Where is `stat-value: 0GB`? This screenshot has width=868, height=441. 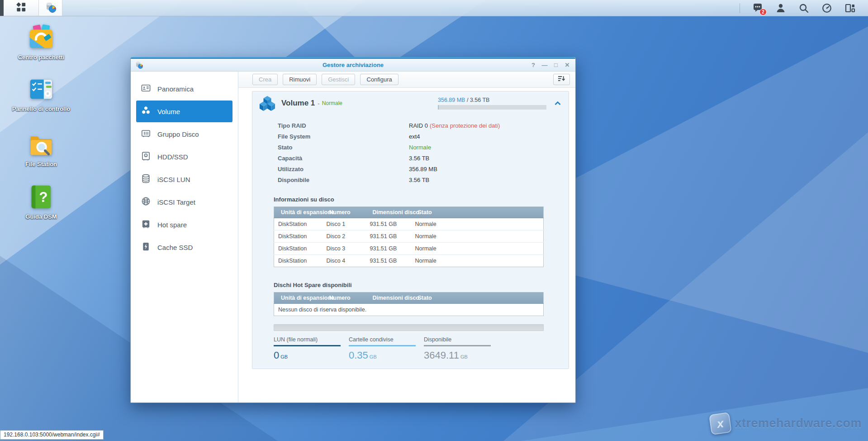 stat-value: 0GB is located at coordinates (307, 355).